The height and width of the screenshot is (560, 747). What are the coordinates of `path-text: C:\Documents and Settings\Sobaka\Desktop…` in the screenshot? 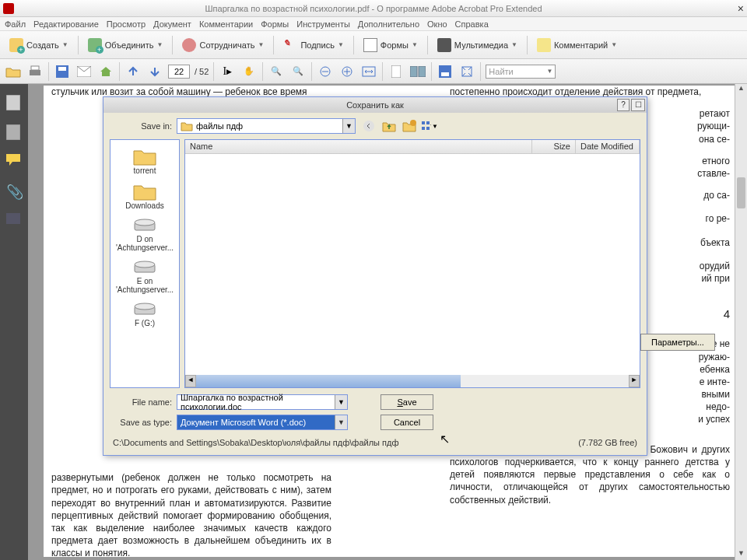 It's located at (255, 443).